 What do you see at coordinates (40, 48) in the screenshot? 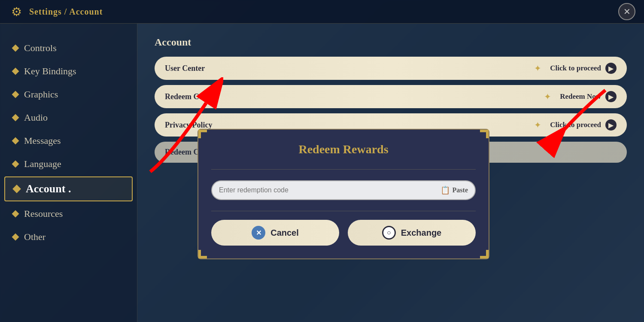
I see `sidebar-item-label: Controls` at bounding box center [40, 48].